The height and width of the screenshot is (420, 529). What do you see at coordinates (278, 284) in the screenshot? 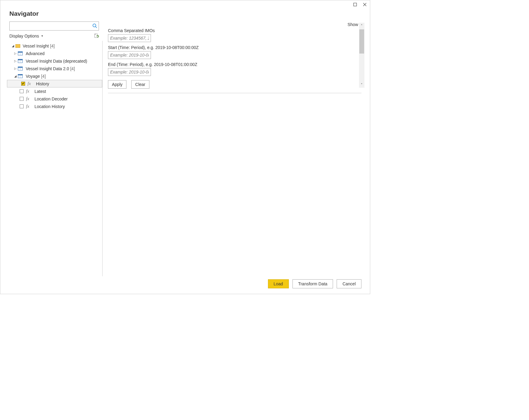
I see `load-button: Load` at bounding box center [278, 284].